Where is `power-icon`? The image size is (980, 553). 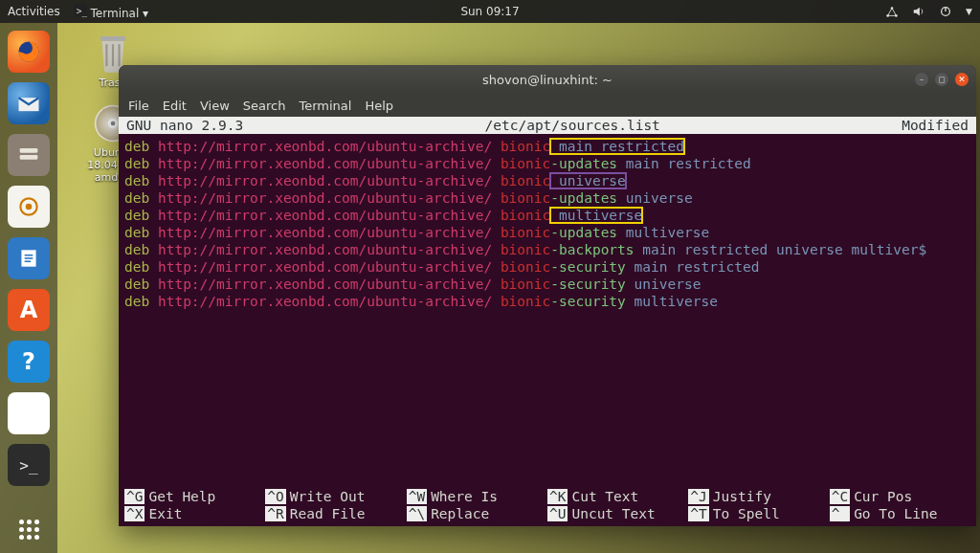 power-icon is located at coordinates (946, 11).